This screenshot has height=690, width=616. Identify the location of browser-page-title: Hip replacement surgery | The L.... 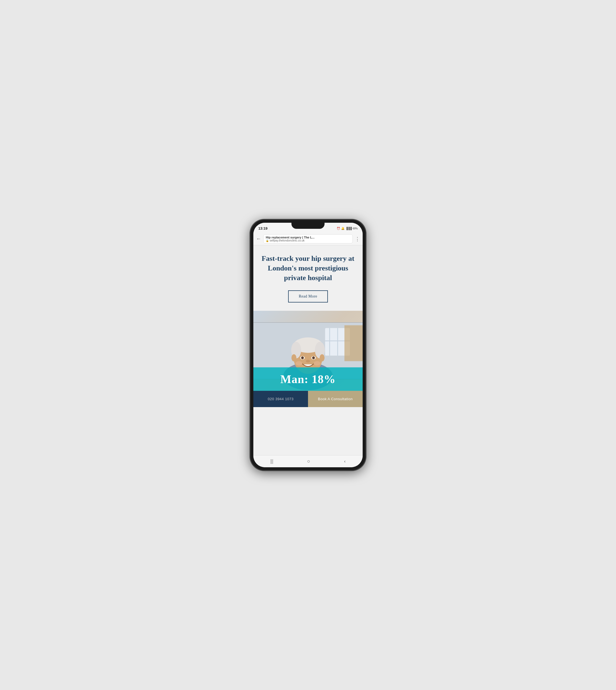
(308, 238).